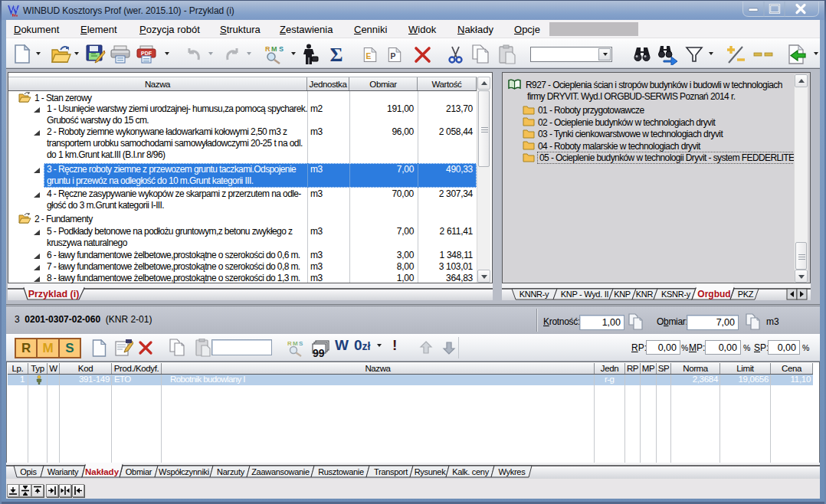  What do you see at coordinates (184, 472) in the screenshot?
I see `svg-text: Współczynniki` at bounding box center [184, 472].